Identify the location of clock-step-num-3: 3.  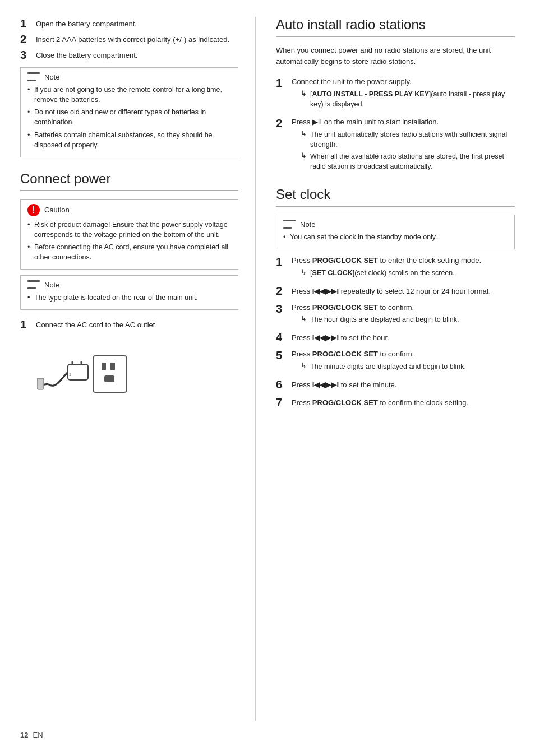
(282, 309).